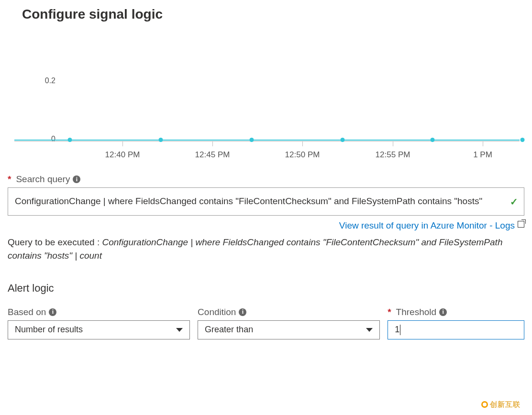 This screenshot has width=532, height=415. Describe the element at coordinates (521, 224) in the screenshot. I see `external-link-icon` at that location.